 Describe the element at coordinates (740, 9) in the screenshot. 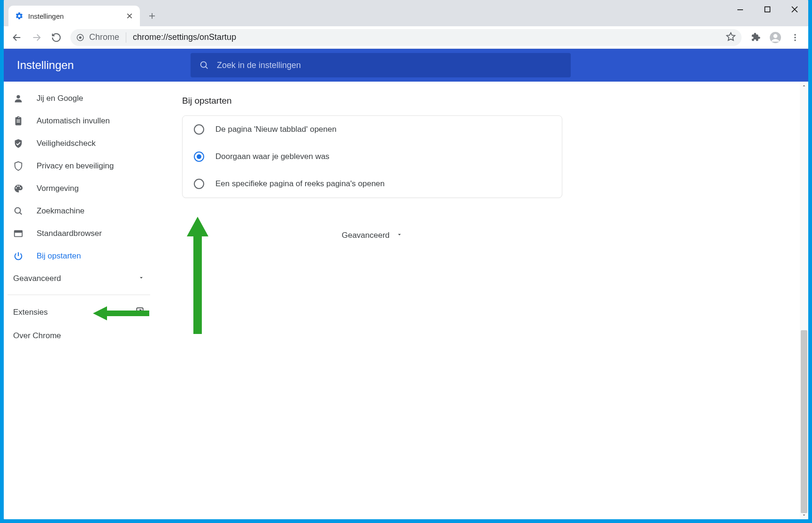

I see `minimize-button` at that location.